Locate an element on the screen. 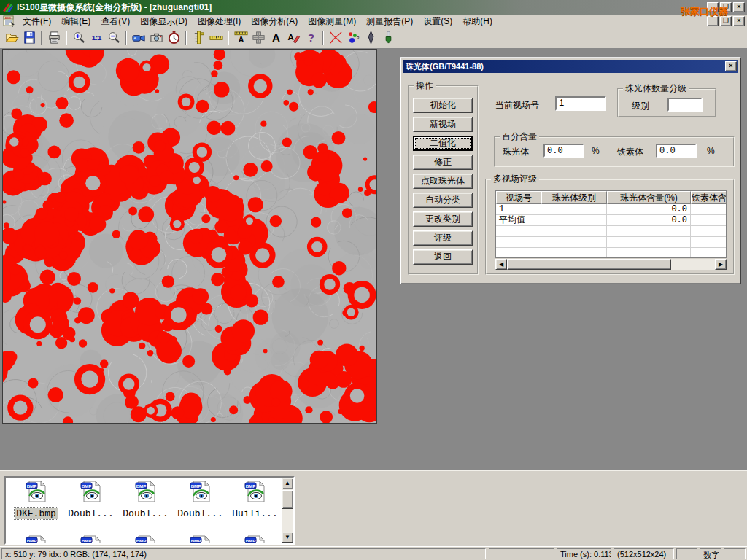 This screenshot has height=560, width=747. brush-icon is located at coordinates (388, 38).